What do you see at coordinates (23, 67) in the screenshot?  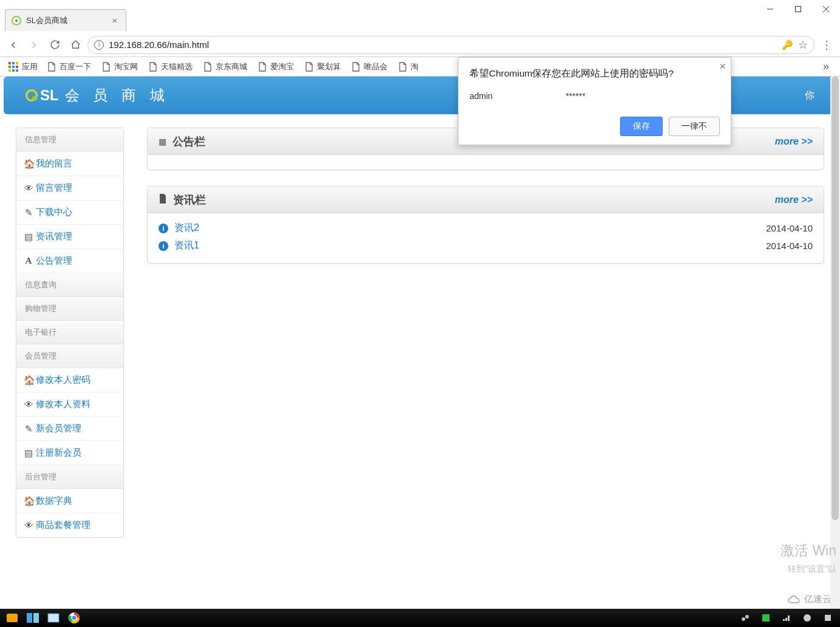 I see `apps-button: 应用` at bounding box center [23, 67].